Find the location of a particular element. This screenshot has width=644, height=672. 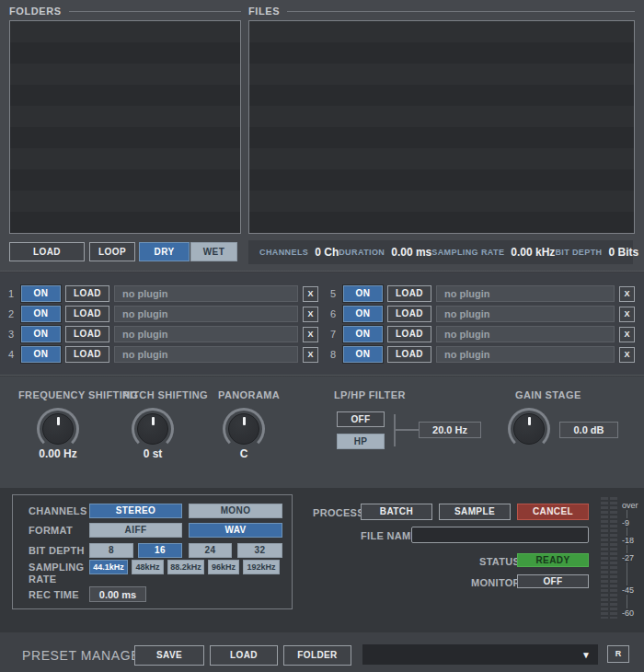

wet-toggle: WET is located at coordinates (213, 252).